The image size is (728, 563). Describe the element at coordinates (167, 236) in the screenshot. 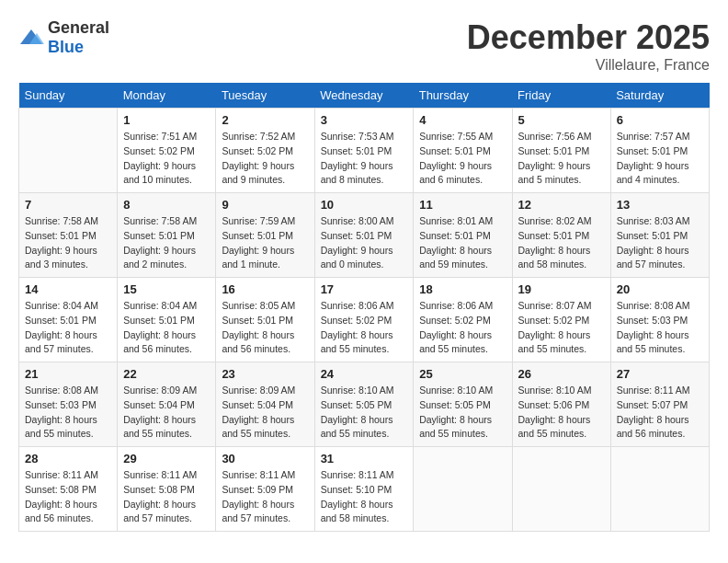

I see `calendar-cell: 8Sunrise: 7:58 AMSunset: 5:01 PMDaylight…` at that location.